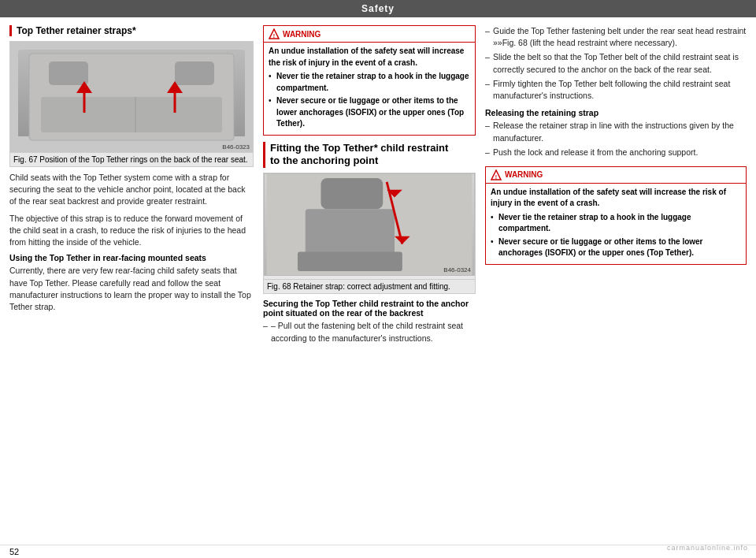  What do you see at coordinates (370, 112) in the screenshot?
I see `warning1-bullet-2-text: Never secure or tie luggage or other ite…` at bounding box center [370, 112].